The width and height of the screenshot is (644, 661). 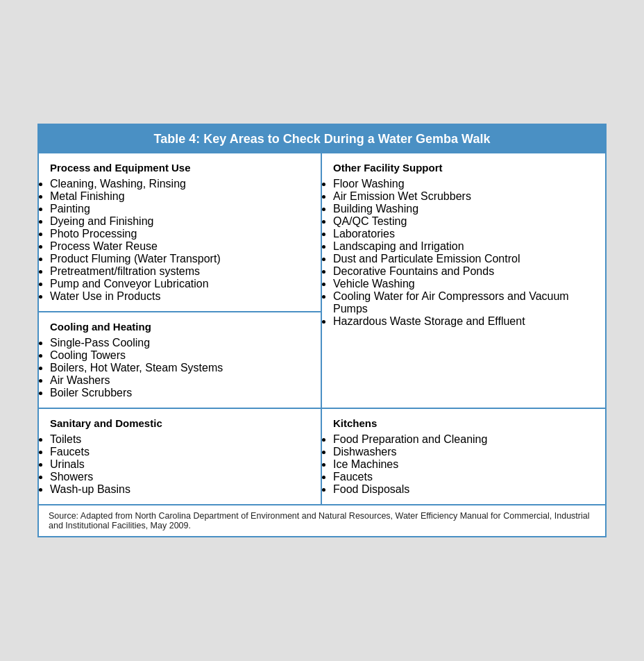 What do you see at coordinates (180, 246) in the screenshot?
I see `list-item: Process Water Reuse` at bounding box center [180, 246].